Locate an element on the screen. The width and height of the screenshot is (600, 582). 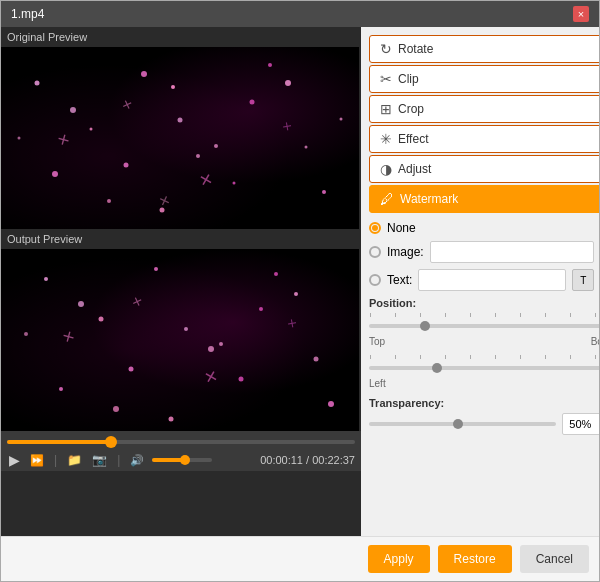
play-button: ▶ is located at coordinates (14, 460).